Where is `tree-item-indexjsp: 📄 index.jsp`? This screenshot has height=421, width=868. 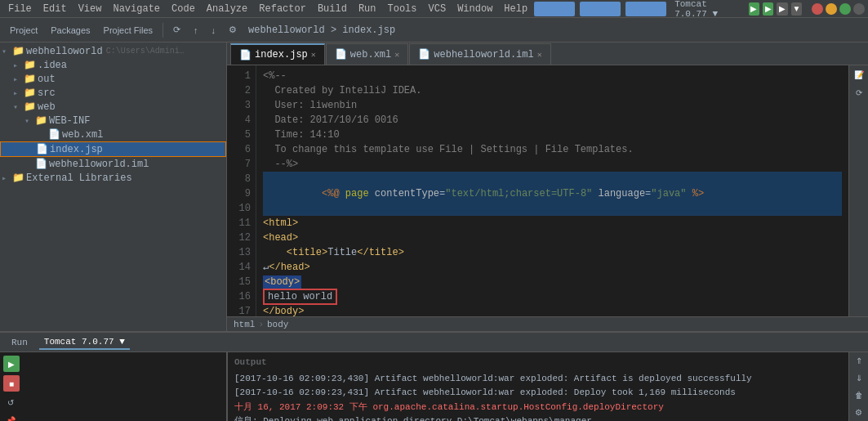 tree-item-indexjsp: 📄 index.jsp is located at coordinates (113, 149).